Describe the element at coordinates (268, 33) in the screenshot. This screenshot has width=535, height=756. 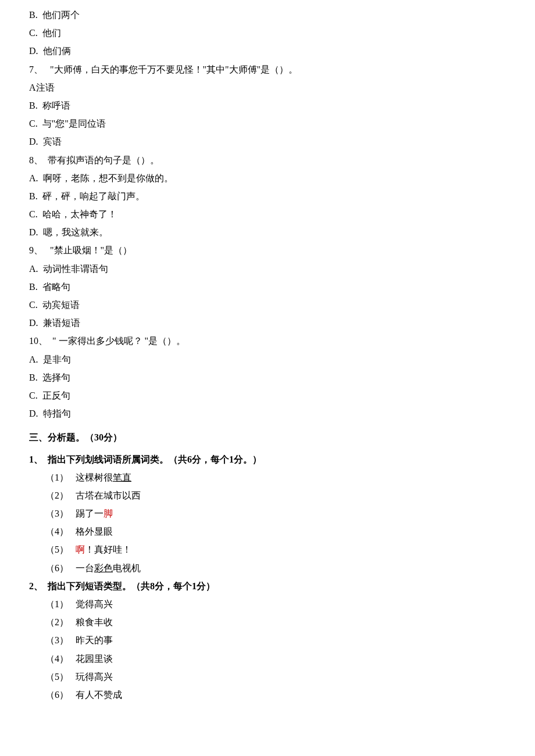
I see `q6-option-c: C. 他们` at that location.